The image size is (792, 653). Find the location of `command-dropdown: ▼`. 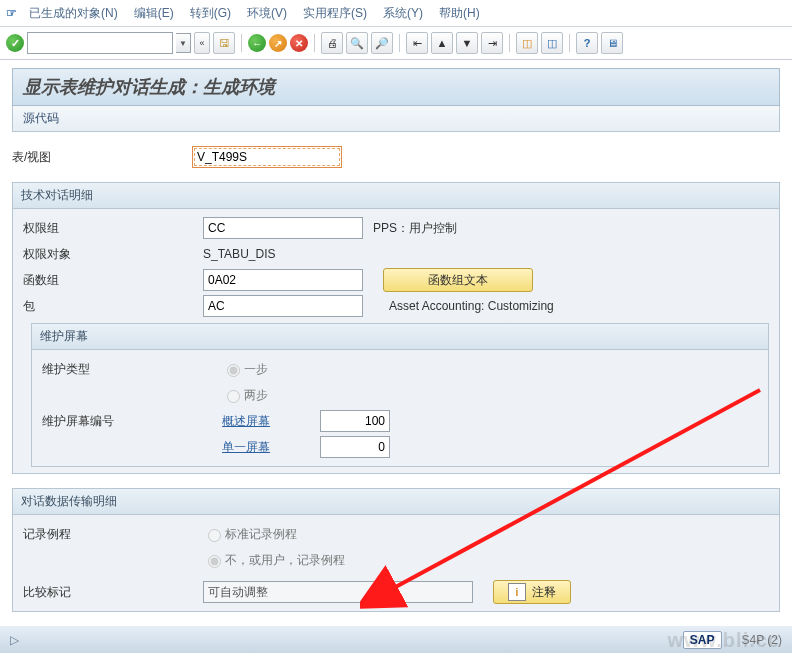

command-dropdown: ▼ is located at coordinates (184, 43).